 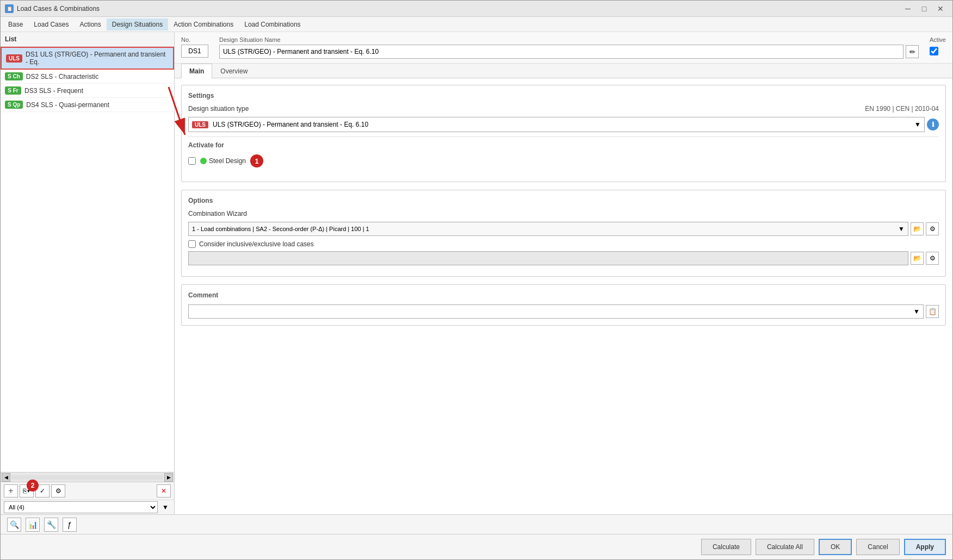 What do you see at coordinates (90, 24) in the screenshot?
I see `menu-actions: Actions` at bounding box center [90, 24].